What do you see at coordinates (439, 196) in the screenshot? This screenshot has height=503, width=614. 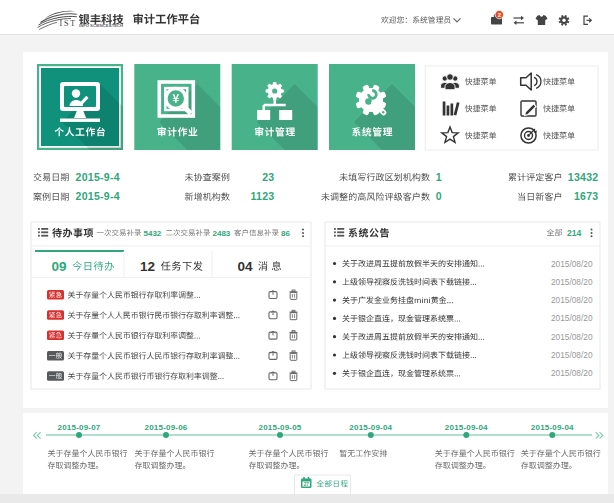 I see `svg-text: 0` at bounding box center [439, 196].